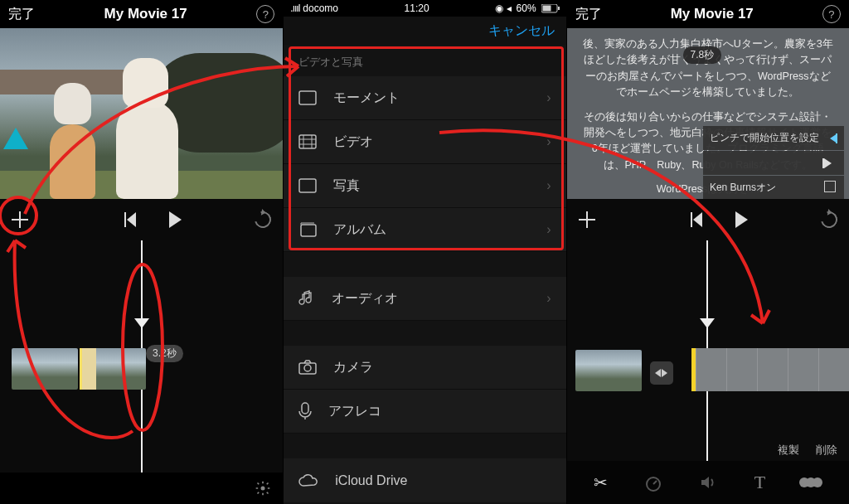 This screenshot has width=849, height=504. What do you see at coordinates (424, 186) in the screenshot?
I see `row-photos: 写真 ›` at bounding box center [424, 186].